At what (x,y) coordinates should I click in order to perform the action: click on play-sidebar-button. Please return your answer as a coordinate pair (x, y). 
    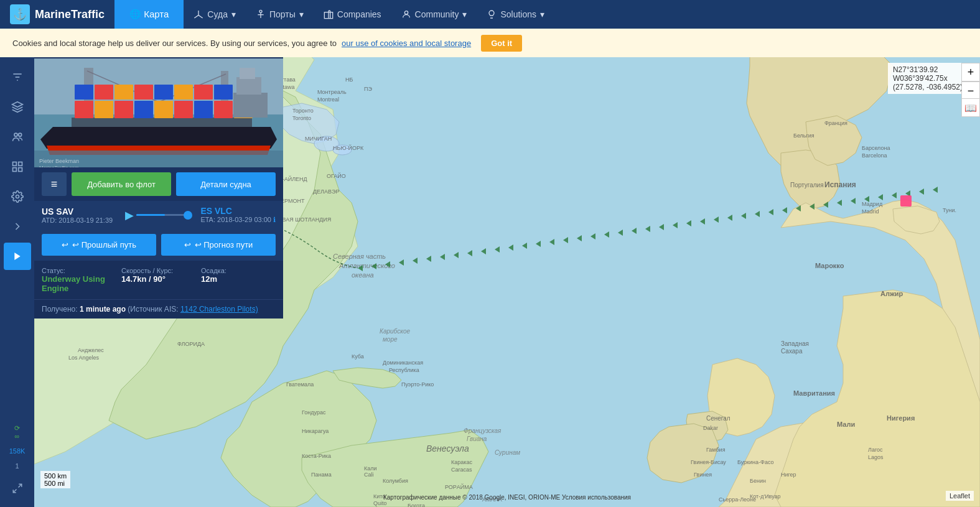
    Looking at the image, I should click on (17, 256).